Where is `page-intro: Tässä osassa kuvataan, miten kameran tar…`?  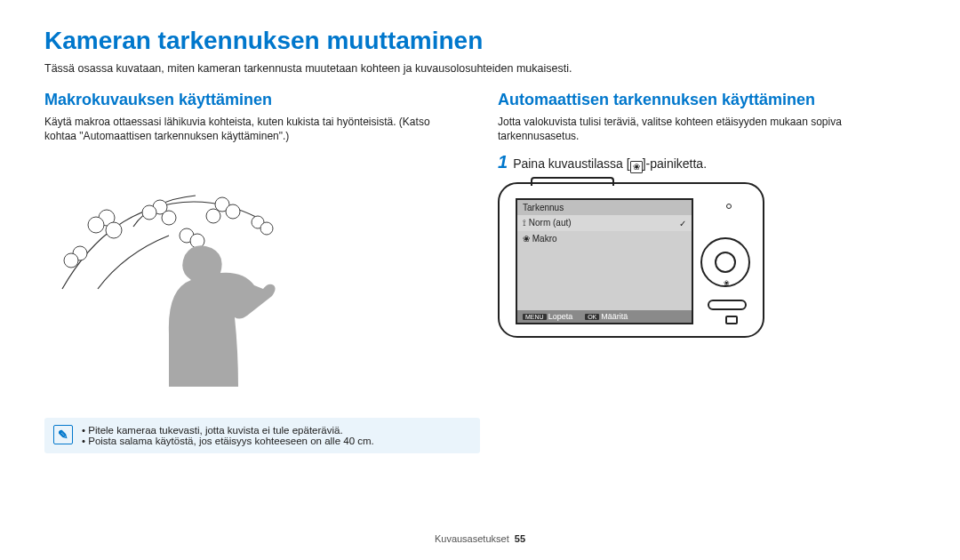
page-intro: Tässä osassa kuvataan, miten kameran tar… is located at coordinates (480, 68).